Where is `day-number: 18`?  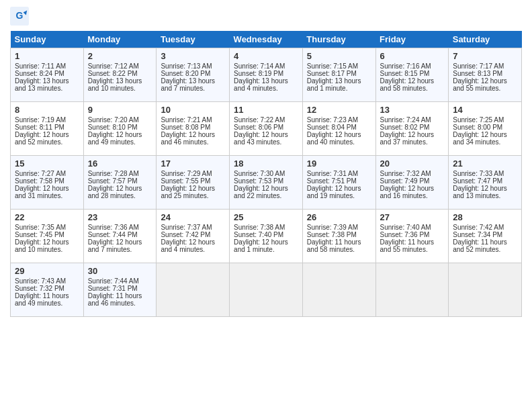
day-number: 18 is located at coordinates (266, 164).